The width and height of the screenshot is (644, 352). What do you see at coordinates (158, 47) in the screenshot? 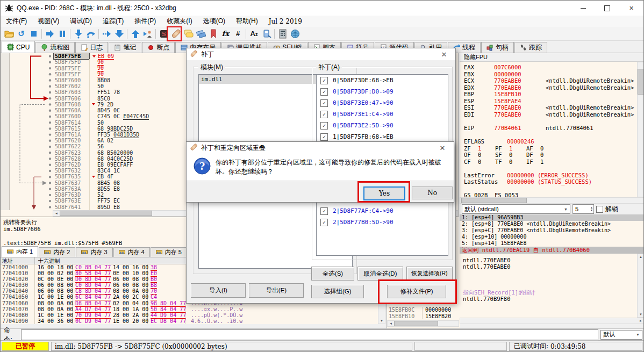
I see `tab-breakpoint: 断点` at bounding box center [158, 47].